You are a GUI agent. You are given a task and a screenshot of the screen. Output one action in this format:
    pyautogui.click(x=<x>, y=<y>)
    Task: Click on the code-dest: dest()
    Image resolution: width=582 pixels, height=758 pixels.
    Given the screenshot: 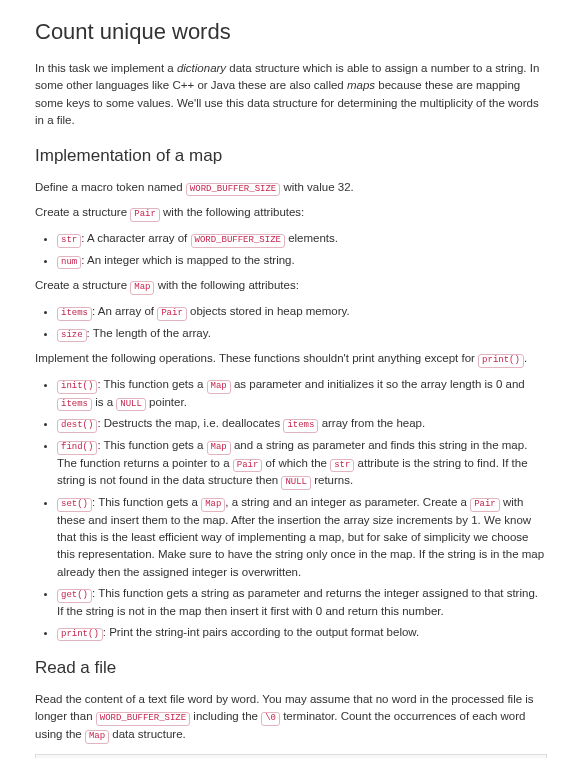 What is the action you would take?
    pyautogui.click(x=77, y=426)
    